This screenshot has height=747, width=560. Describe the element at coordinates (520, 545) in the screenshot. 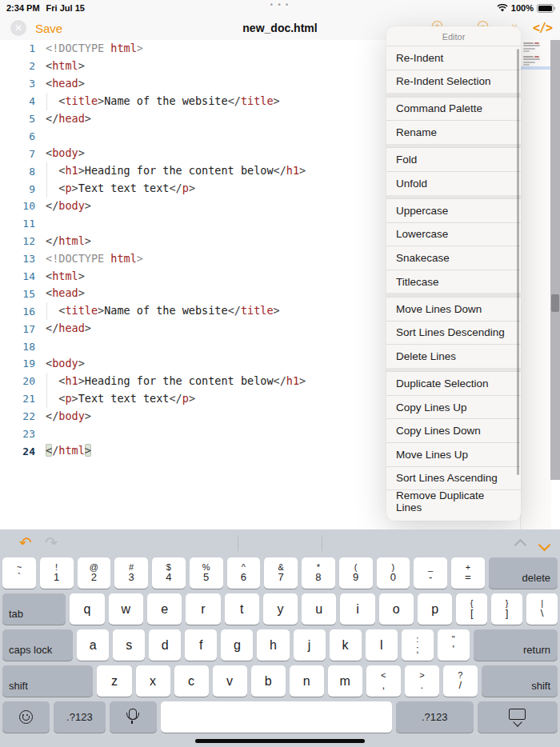

I see `chevron-up-icon` at that location.